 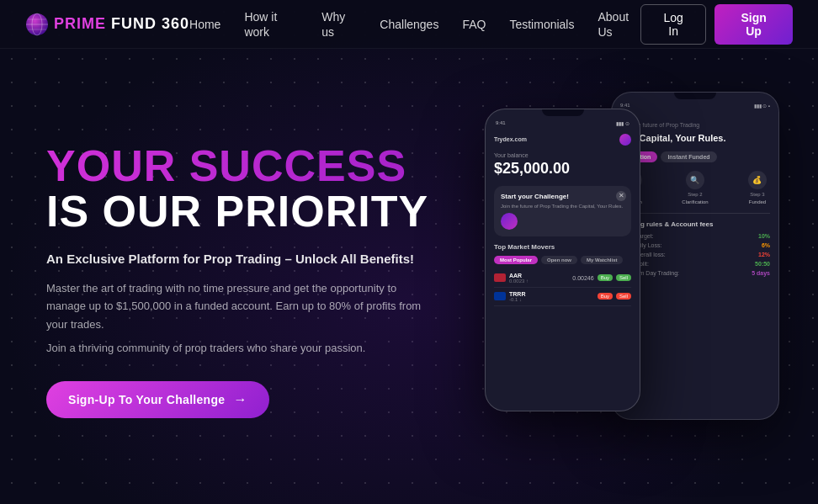 What do you see at coordinates (757, 194) in the screenshot?
I see `step-3-label: Step 3` at bounding box center [757, 194].